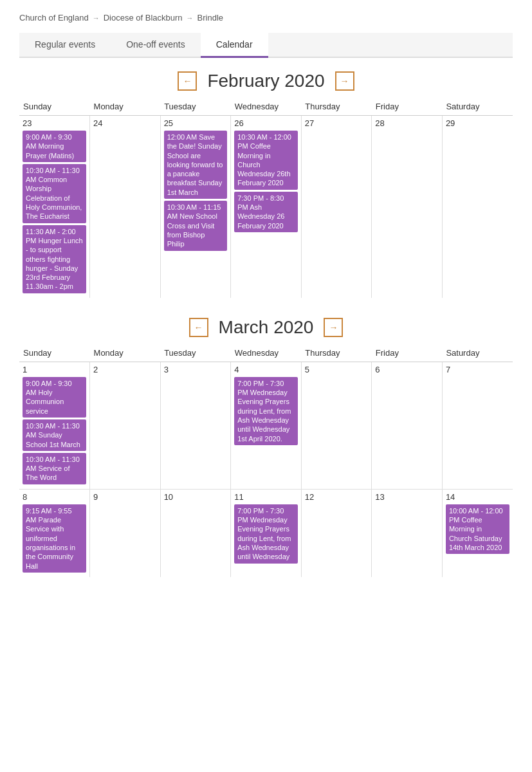 The height and width of the screenshot is (772, 532). I want to click on february-prev-btn: ←, so click(187, 81).